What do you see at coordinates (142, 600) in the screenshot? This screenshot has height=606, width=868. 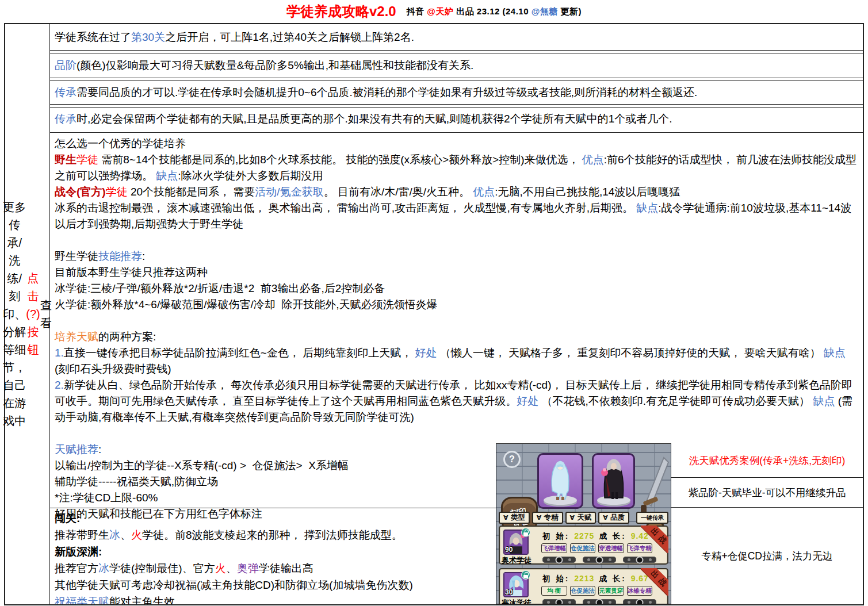 I see `text-segment: 能对主角生效` at bounding box center [142, 600].